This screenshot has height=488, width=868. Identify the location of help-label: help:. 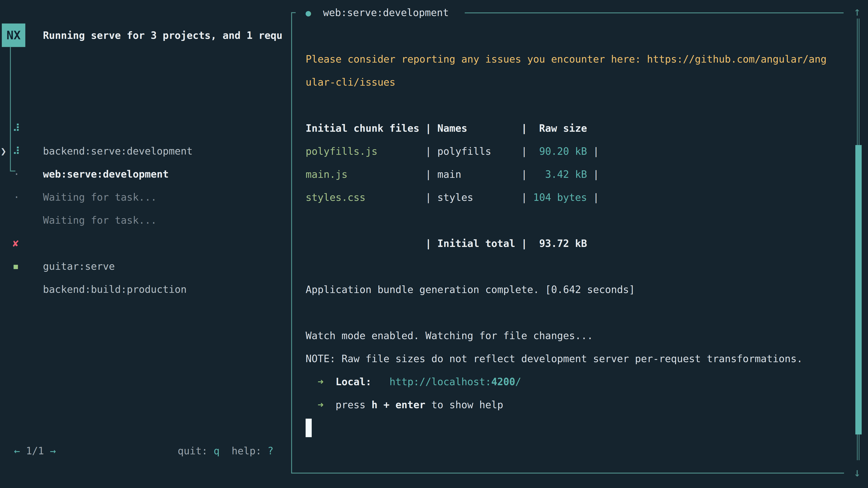
(250, 451).